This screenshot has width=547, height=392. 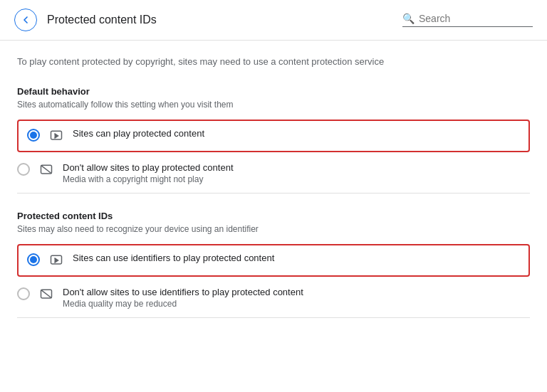 I want to click on radio-use-identifiers, so click(x=33, y=260).